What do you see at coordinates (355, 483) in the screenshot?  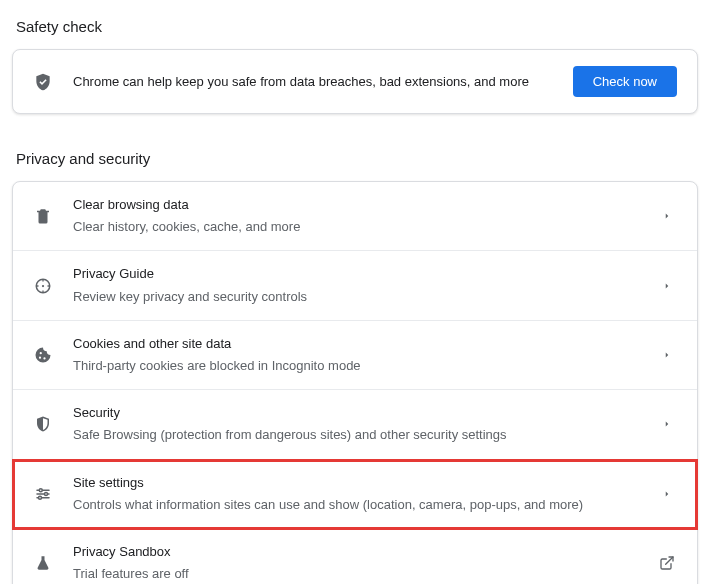 I see `row-title: Site settings` at bounding box center [355, 483].